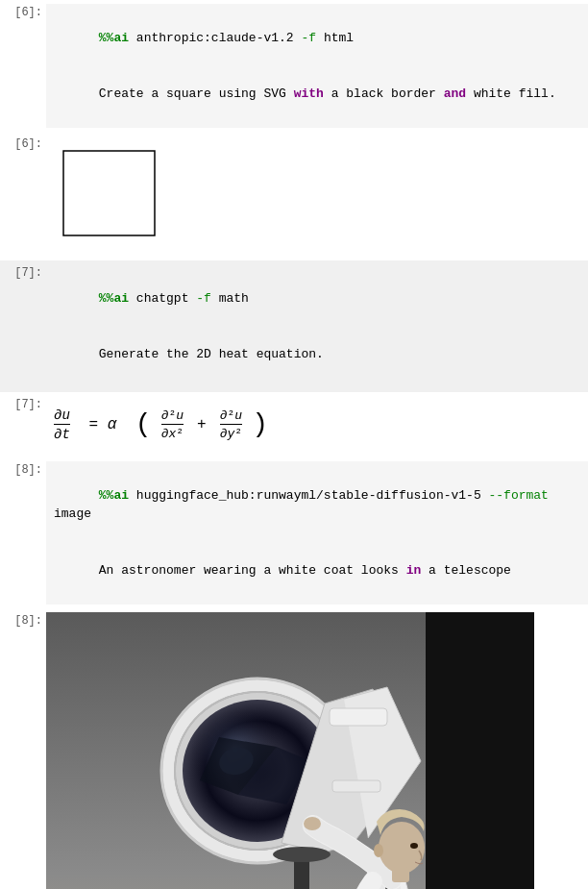  What do you see at coordinates (455, 94) in the screenshot?
I see `highlight-and: and` at bounding box center [455, 94].